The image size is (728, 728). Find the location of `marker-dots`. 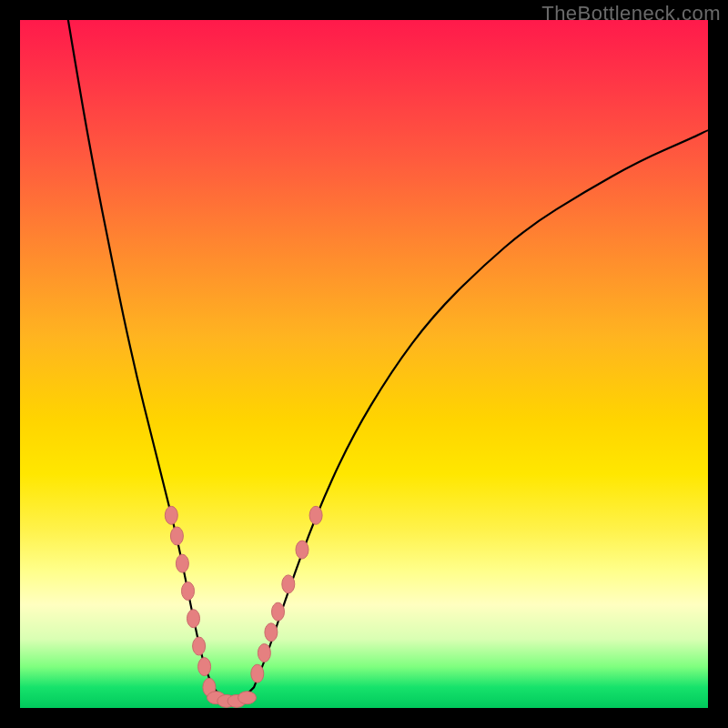

marker-dots is located at coordinates (244, 606).